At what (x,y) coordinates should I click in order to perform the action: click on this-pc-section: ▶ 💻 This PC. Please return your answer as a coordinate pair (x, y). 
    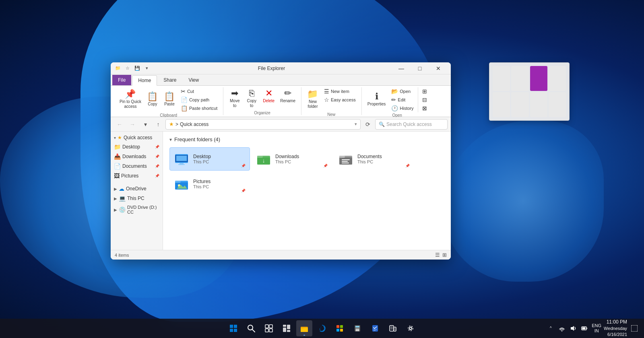
    Looking at the image, I should click on (137, 198).